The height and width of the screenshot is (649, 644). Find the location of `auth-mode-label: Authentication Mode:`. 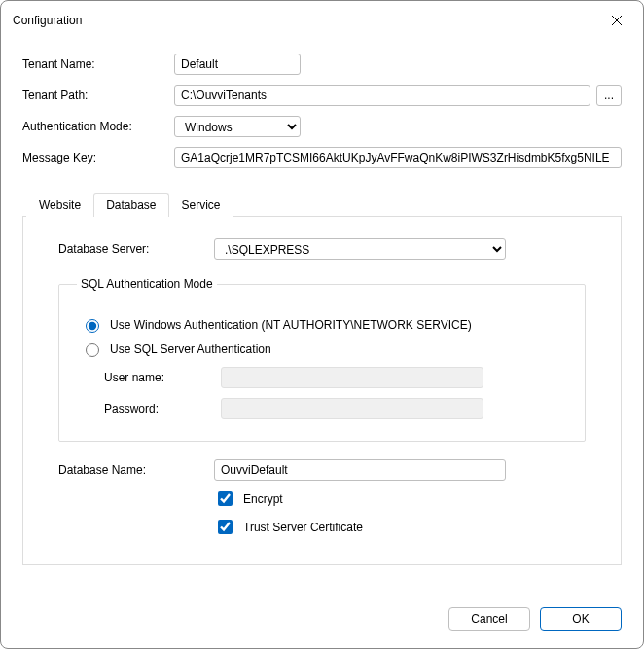

auth-mode-label: Authentication Mode: is located at coordinates (95, 126).